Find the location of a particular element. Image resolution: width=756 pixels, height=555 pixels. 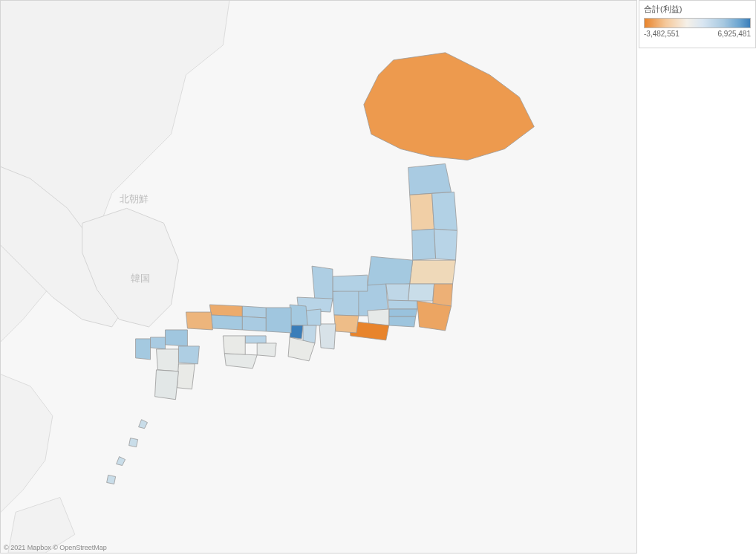

region-tokushima is located at coordinates (267, 350).